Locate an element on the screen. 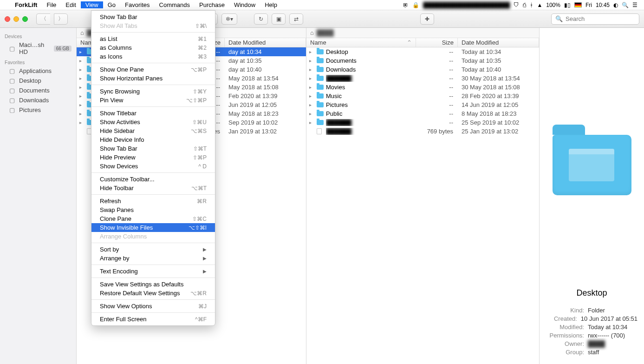 This screenshot has height=364, width=644. sync-button: ↻ is located at coordinates (261, 19).